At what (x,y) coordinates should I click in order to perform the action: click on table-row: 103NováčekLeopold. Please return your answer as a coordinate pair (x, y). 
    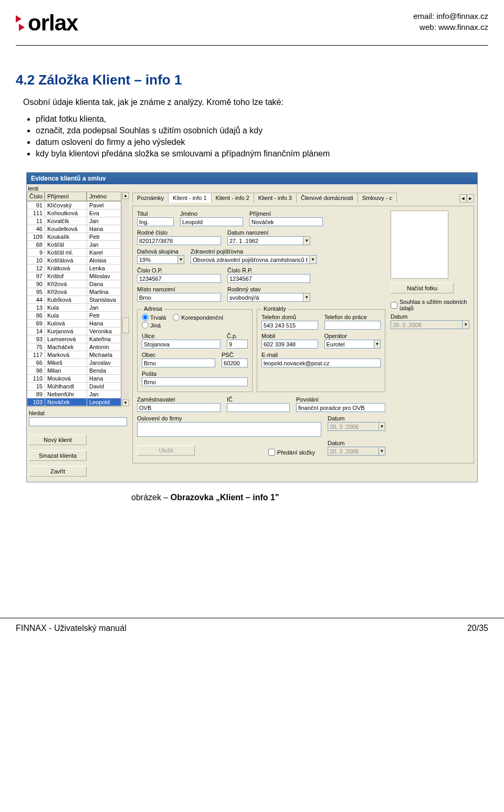
    Looking at the image, I should click on (74, 402).